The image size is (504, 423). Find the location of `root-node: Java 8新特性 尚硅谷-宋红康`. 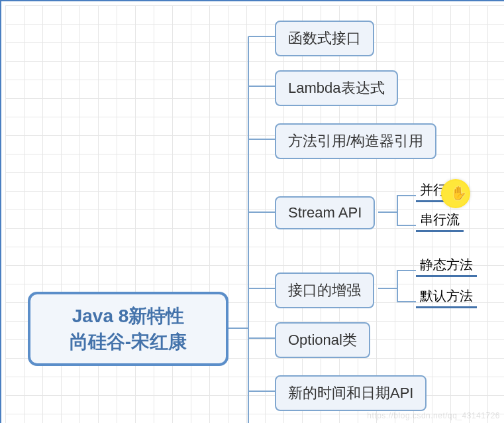

root-node: Java 8新特性 尚硅谷-宋红康 is located at coordinates (128, 329).